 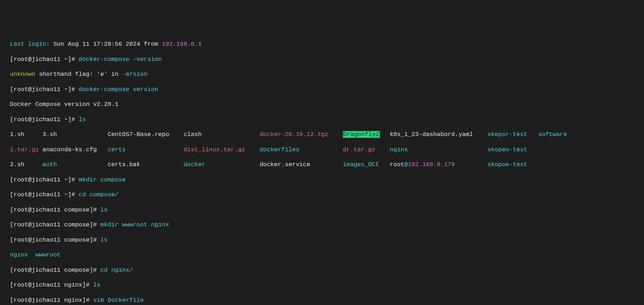 I want to click on file-archive: 1.tar.gz, so click(x=26, y=149).